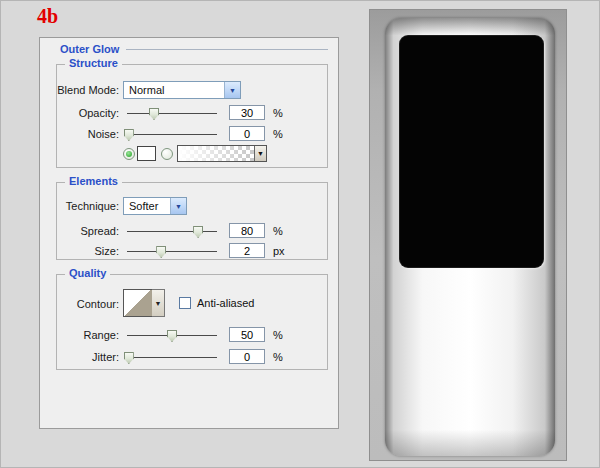 The width and height of the screenshot is (600, 468). I want to click on gradient-chevron-down-icon: ▼, so click(260, 154).